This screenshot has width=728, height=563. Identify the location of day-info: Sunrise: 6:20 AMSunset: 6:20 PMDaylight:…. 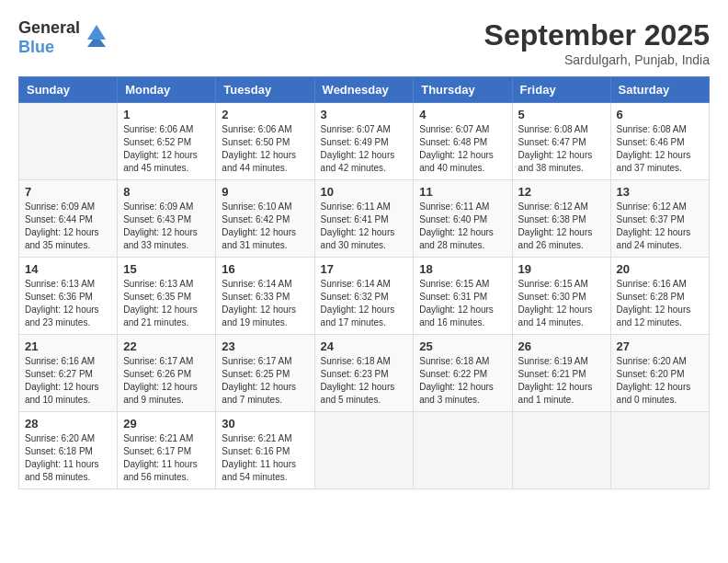
(660, 381).